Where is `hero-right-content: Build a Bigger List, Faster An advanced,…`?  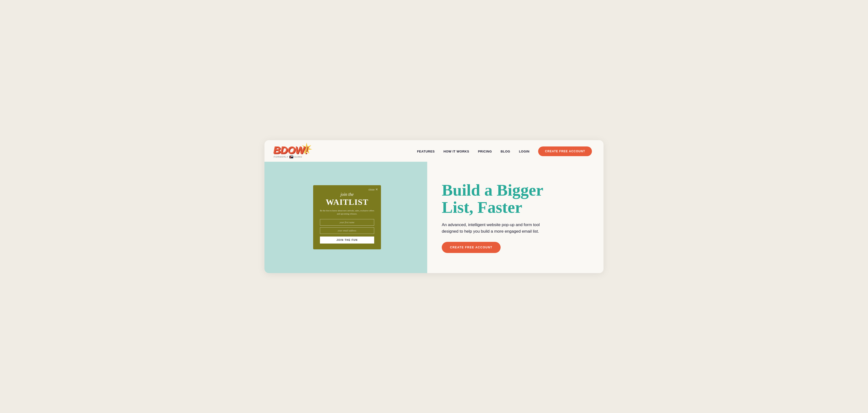
hero-right-content: Build a Bigger List, Faster An advanced,… is located at coordinates (516, 218).